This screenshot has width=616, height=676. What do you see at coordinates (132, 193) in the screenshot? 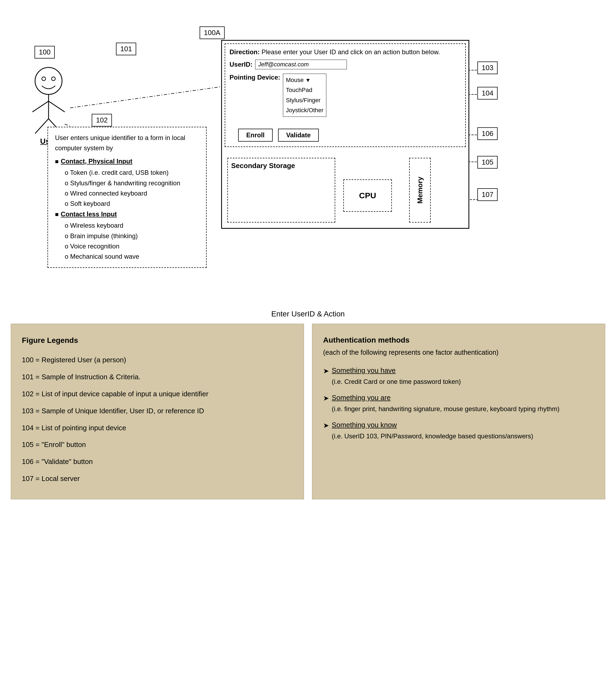
I see `physical-item-3: Wired connected keyboard` at bounding box center [132, 193].